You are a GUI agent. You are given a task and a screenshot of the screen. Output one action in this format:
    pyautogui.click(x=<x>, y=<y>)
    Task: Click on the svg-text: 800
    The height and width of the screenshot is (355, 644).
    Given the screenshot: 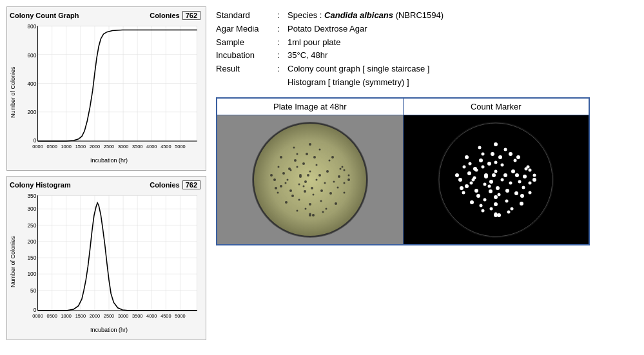 What is the action you would take?
    pyautogui.click(x=32, y=26)
    